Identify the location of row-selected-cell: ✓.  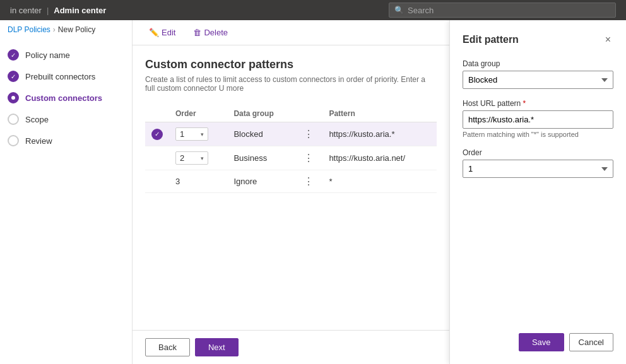
(157, 134).